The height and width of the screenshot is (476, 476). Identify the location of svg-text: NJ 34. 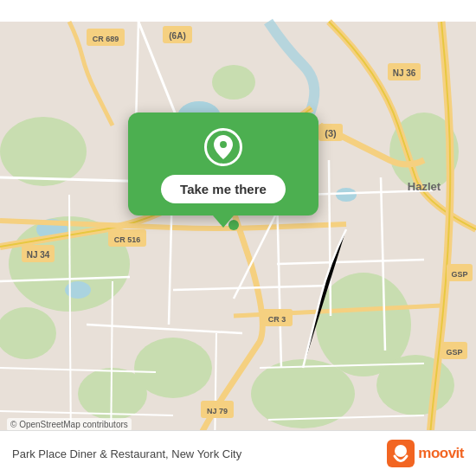
(38, 254).